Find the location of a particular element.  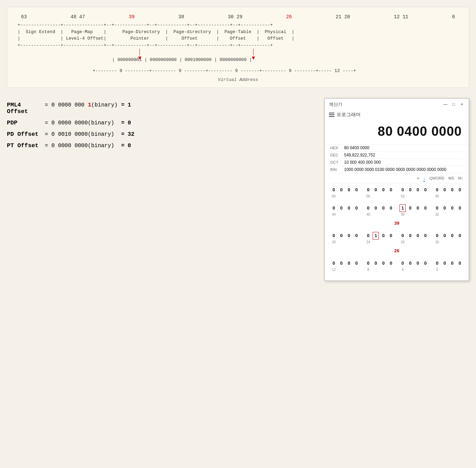

maximize-button: □ is located at coordinates (454, 104).